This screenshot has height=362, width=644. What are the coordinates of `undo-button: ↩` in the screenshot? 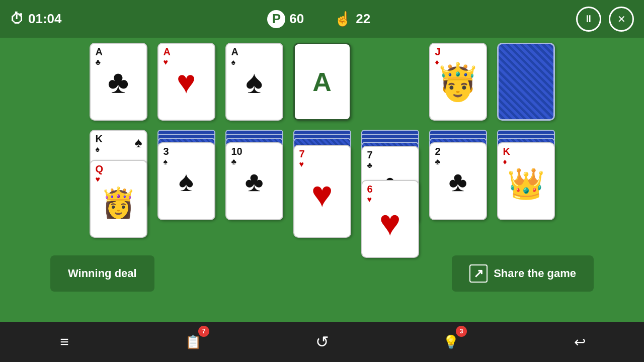 It's located at (580, 342).